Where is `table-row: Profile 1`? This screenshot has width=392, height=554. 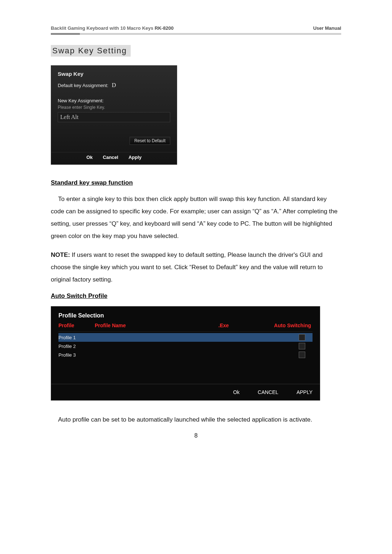 table-row: Profile 1 is located at coordinates (185, 337).